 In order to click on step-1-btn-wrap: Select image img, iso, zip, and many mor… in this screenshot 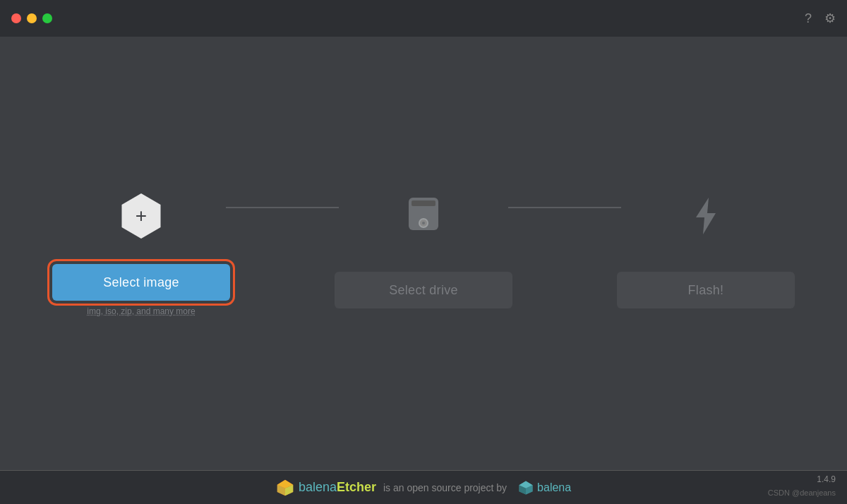, I will do `click(141, 290)`.